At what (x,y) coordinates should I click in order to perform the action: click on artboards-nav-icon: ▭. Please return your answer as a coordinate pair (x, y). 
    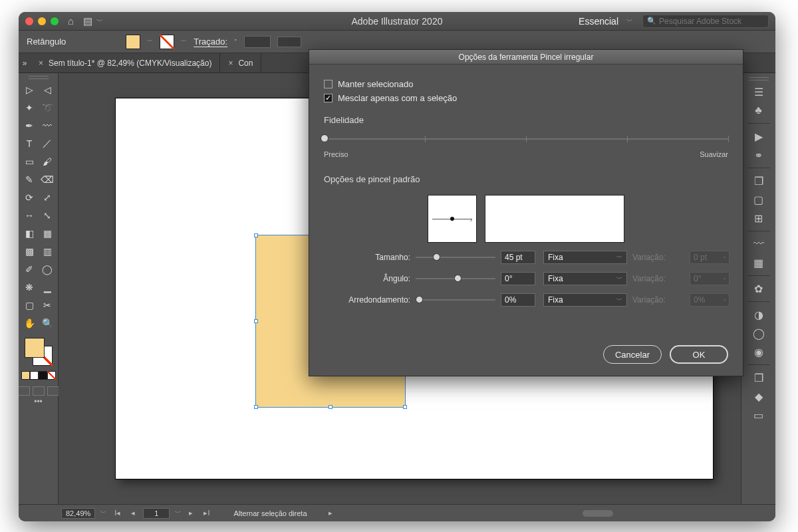
    Looking at the image, I should click on (759, 415).